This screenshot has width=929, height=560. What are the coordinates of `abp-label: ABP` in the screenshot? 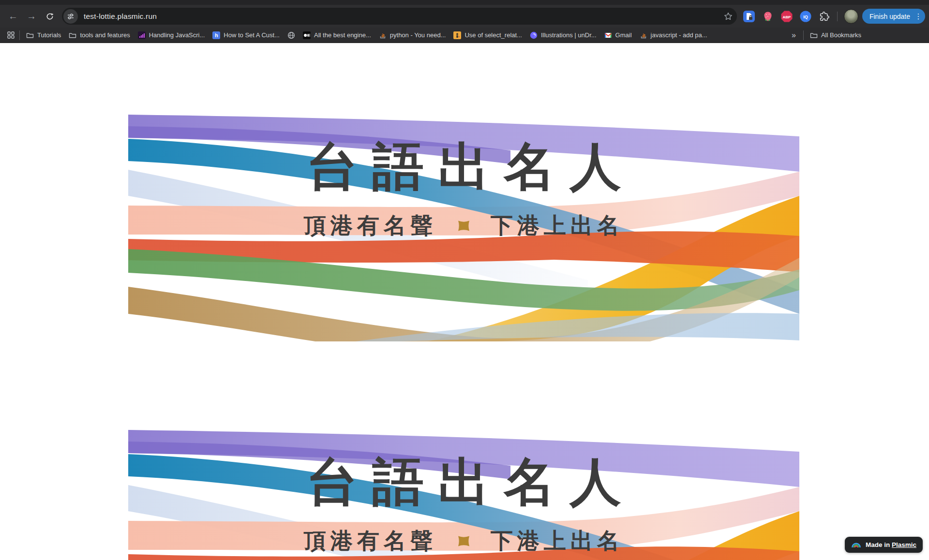 It's located at (787, 16).